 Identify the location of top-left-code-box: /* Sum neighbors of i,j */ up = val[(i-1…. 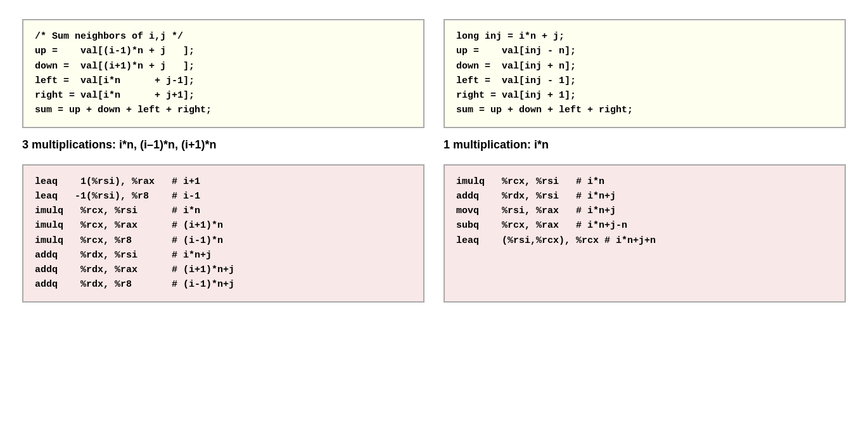
(223, 74).